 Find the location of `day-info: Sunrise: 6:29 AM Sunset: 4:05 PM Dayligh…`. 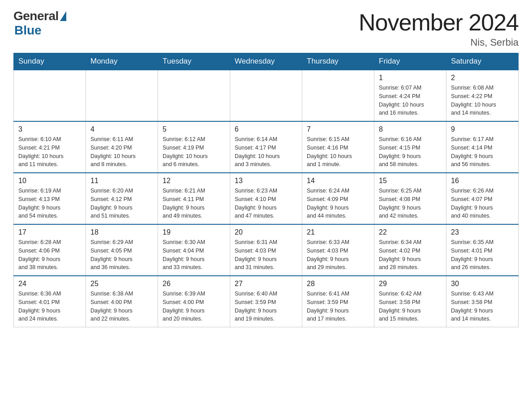

day-info: Sunrise: 6:29 AM Sunset: 4:05 PM Dayligh… is located at coordinates (122, 255).